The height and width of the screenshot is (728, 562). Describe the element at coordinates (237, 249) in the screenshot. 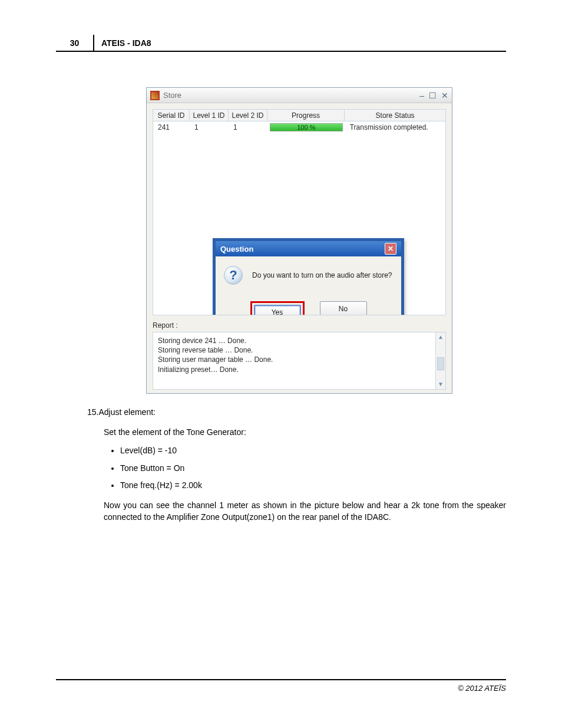

I see `question-title: Question` at that location.